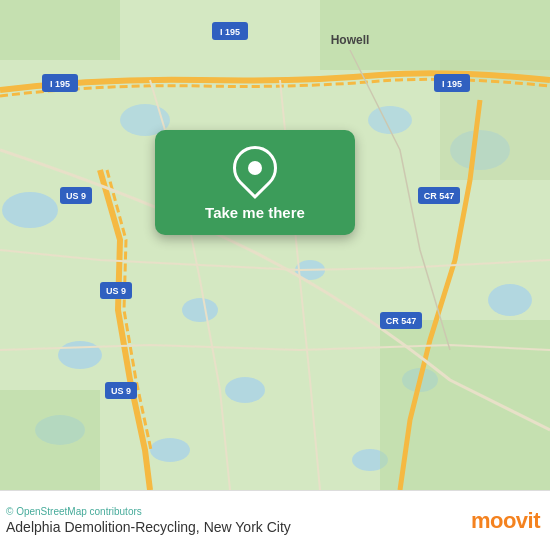 The width and height of the screenshot is (550, 550). I want to click on osm-attribution: © OpenStreetMap contributors, so click(148, 512).